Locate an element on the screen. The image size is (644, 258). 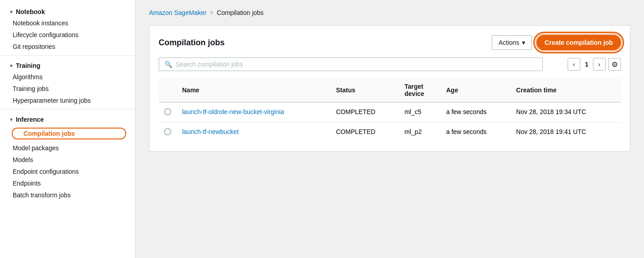
col-header-age: Age is located at coordinates (475, 91).